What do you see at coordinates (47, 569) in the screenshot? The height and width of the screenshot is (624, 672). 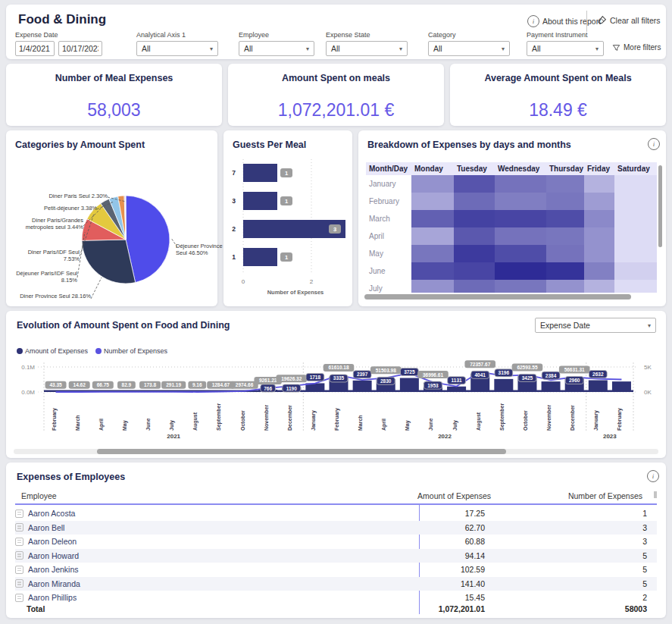 I see `employee-cell: Aaron Jenkins` at bounding box center [47, 569].